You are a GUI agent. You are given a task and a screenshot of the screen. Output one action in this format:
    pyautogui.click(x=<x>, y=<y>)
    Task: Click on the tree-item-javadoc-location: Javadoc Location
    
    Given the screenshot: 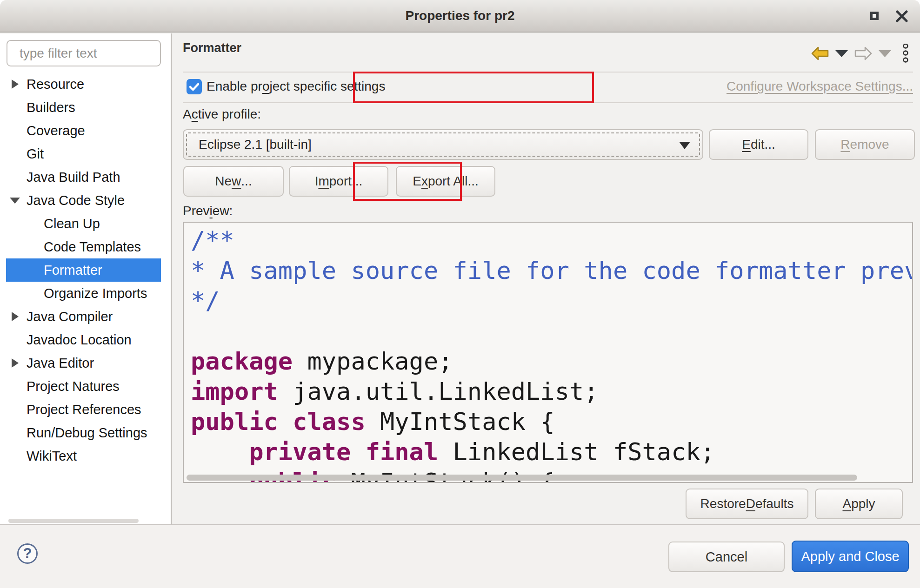 What is the action you would take?
    pyautogui.click(x=84, y=340)
    